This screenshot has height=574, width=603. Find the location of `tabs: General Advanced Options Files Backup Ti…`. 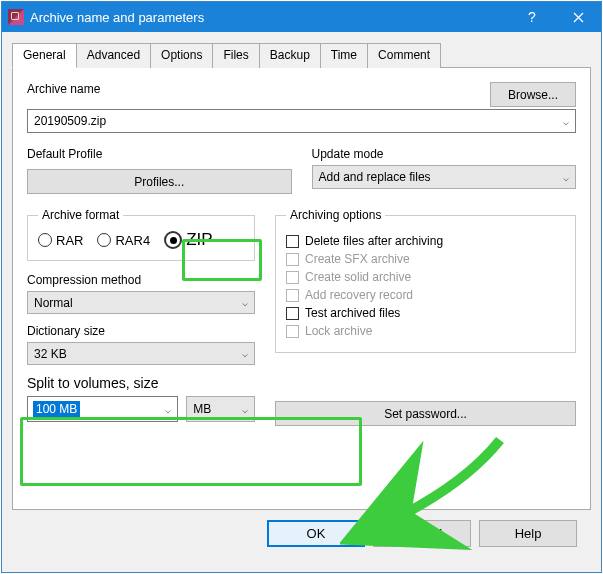

tabs: General Advanced Options Files Backup Ti… is located at coordinates (302, 55).